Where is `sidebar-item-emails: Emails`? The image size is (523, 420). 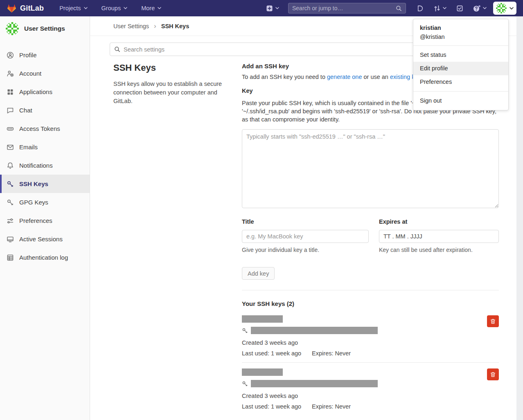
sidebar-item-emails: Emails is located at coordinates (45, 147).